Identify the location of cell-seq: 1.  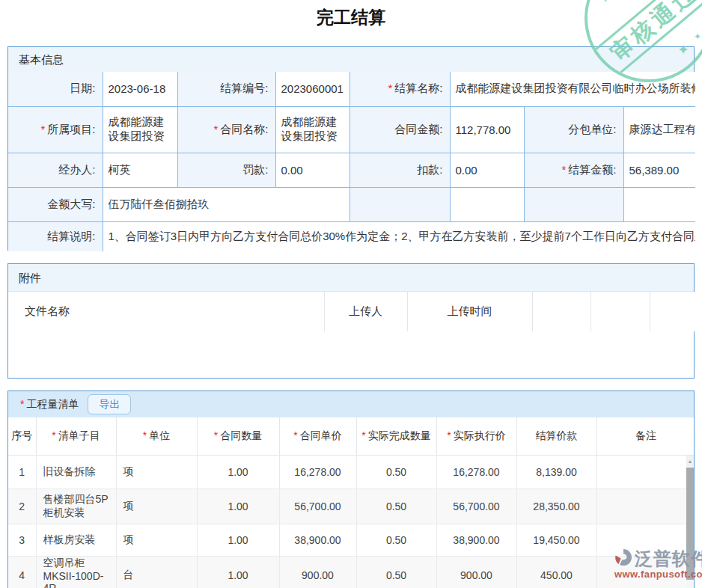
(22, 471).